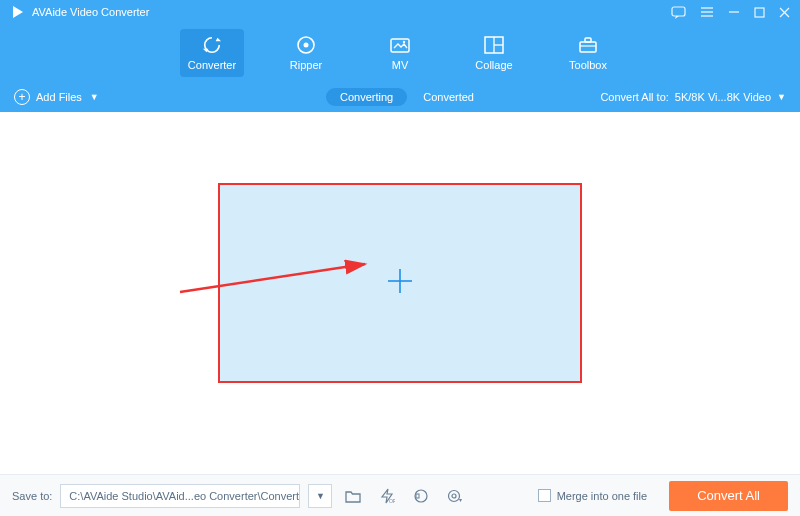 The height and width of the screenshot is (516, 800). I want to click on settings-button: ▾, so click(455, 496).